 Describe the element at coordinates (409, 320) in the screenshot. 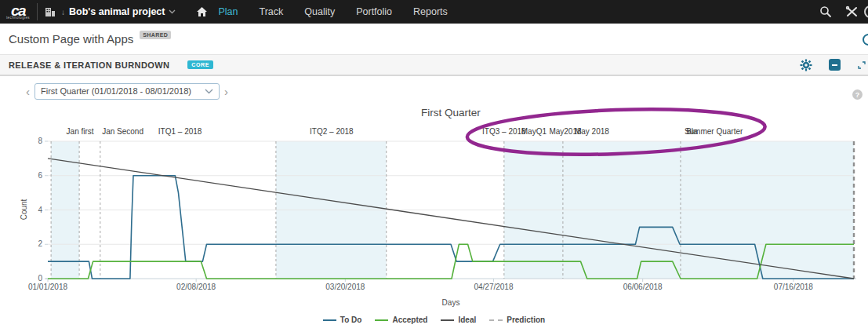

I see `legend-label: Accepted` at that location.